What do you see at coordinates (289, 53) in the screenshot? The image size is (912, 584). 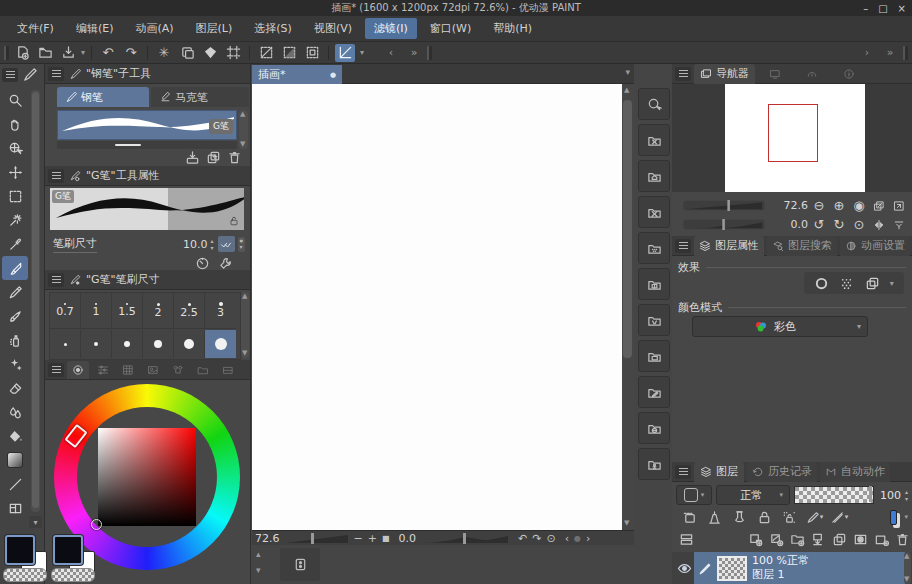 I see `selection-mode-2-button` at bounding box center [289, 53].